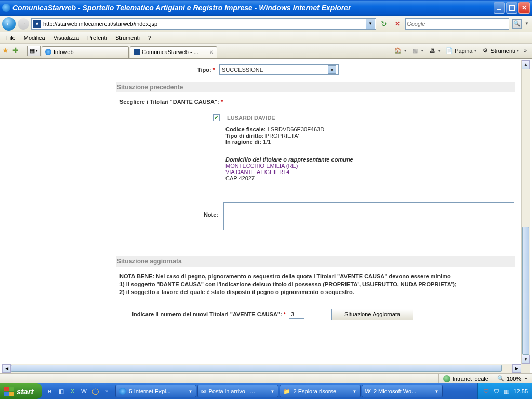  I want to click on page-menu-button: 📄Pagina▼, so click(461, 51).